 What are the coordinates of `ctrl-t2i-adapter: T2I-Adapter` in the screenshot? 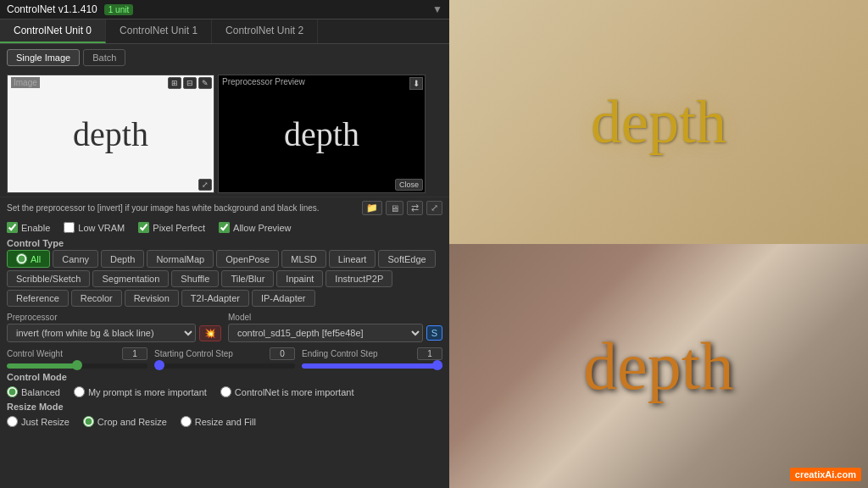 It's located at (215, 298).